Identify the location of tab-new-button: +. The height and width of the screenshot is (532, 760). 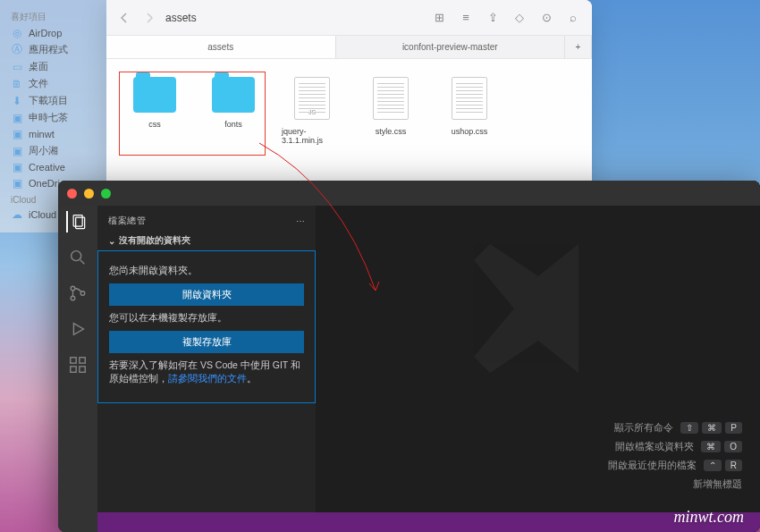
(578, 46).